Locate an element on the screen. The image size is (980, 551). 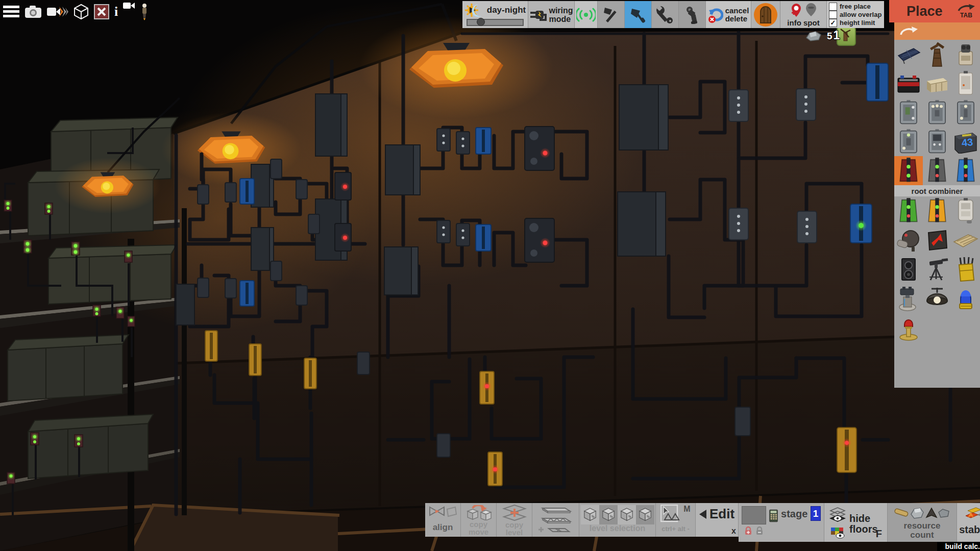
item-root-combiner-red is located at coordinates (909, 170).